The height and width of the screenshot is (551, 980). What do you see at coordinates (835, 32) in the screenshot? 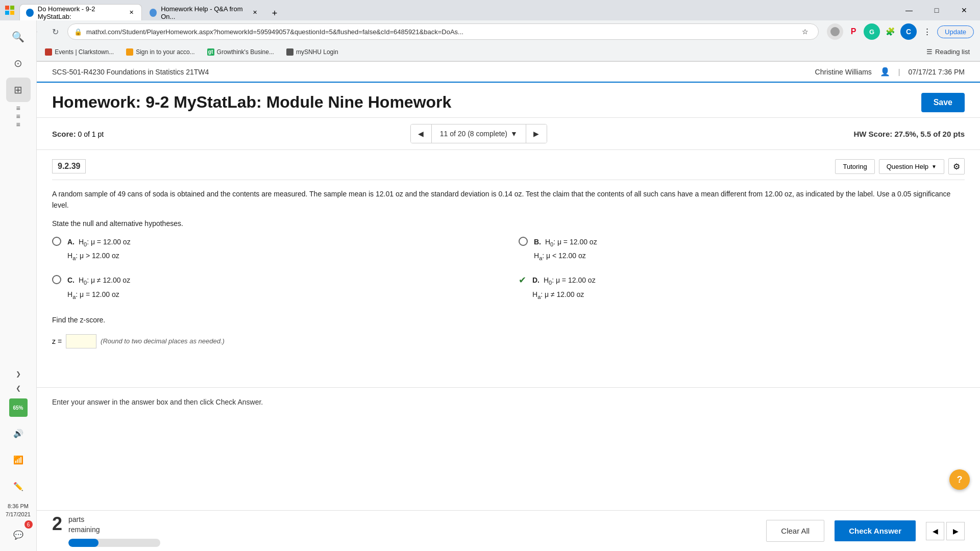
I see `profile-icon` at bounding box center [835, 32].